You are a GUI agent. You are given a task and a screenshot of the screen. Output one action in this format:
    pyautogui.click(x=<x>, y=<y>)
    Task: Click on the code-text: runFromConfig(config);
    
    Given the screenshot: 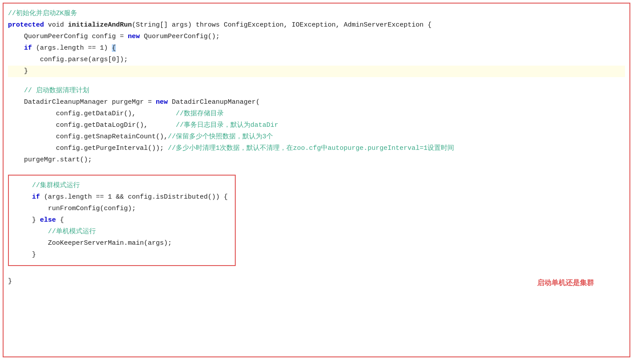 What is the action you would take?
    pyautogui.click(x=92, y=208)
    